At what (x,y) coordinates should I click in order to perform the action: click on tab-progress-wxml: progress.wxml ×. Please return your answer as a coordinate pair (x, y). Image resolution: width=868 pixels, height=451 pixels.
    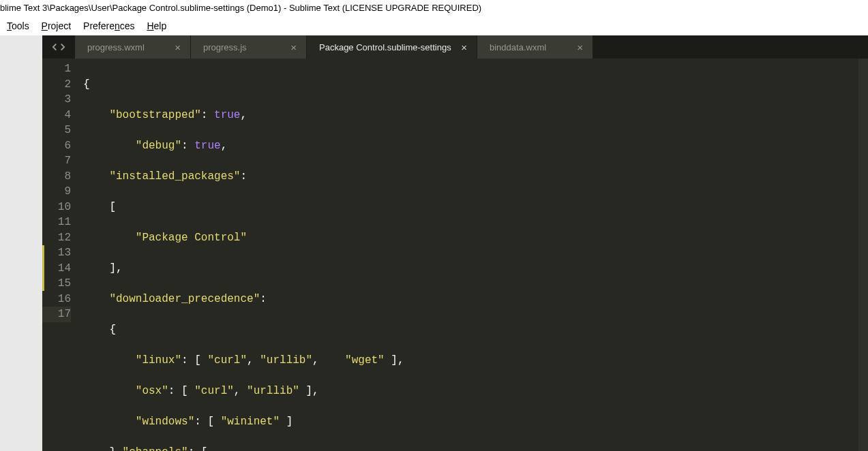
    Looking at the image, I should click on (133, 47).